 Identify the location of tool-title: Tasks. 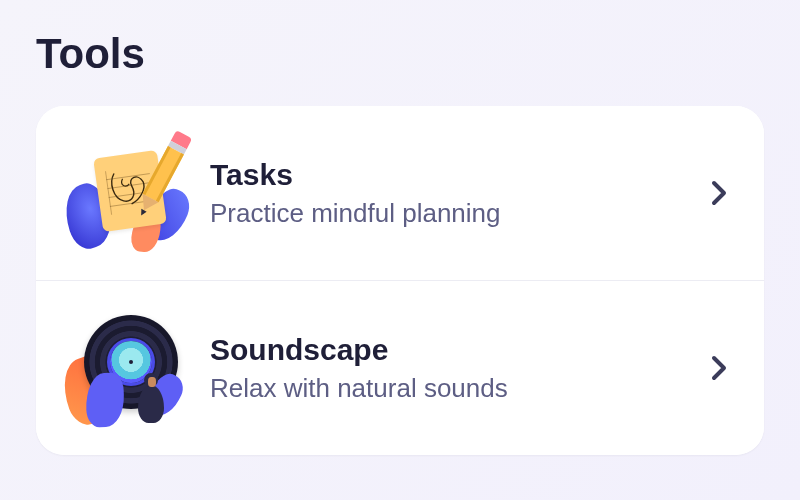
(446, 175).